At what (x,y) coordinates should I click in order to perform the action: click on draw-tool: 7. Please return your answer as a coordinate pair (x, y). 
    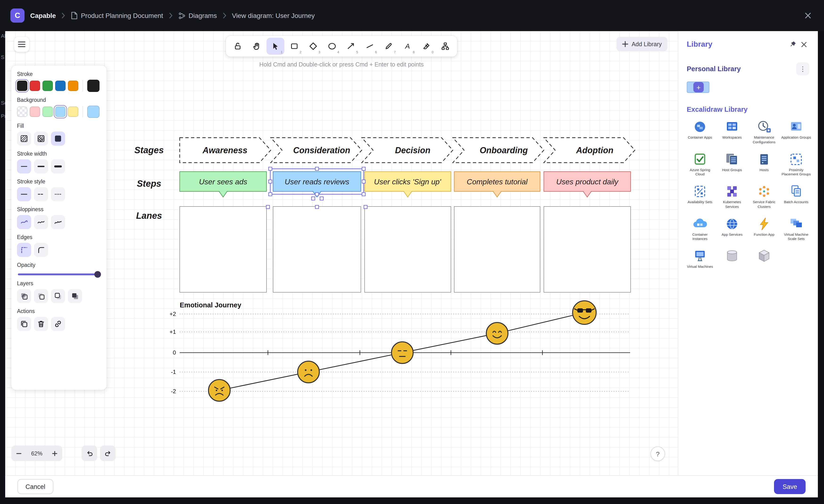
    Looking at the image, I should click on (389, 46).